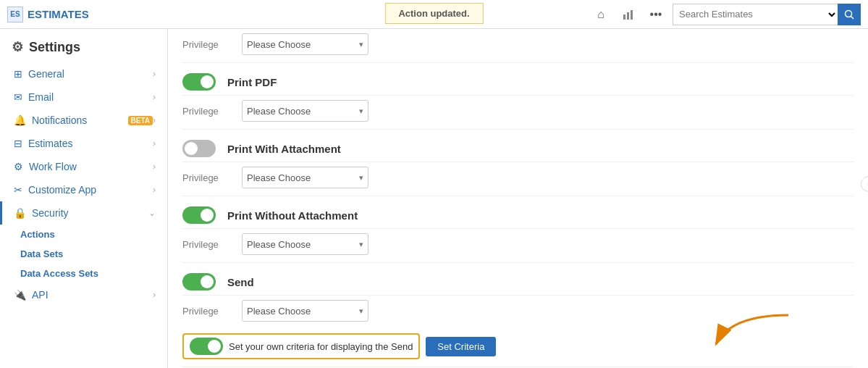 Image resolution: width=868 pixels, height=368 pixels. I want to click on print-pdf-privilege-select: Please Choose ▾, so click(306, 111).